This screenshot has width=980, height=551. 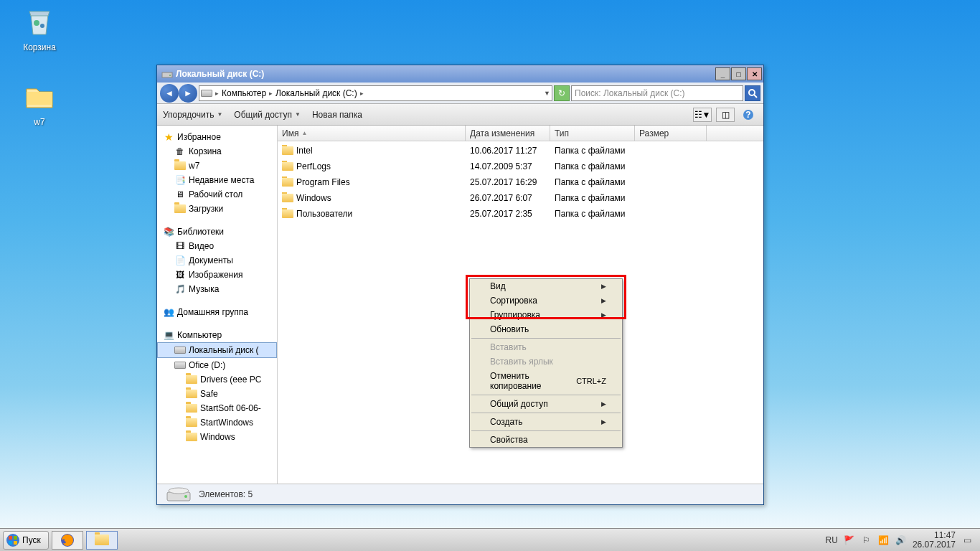 What do you see at coordinates (671, 133) in the screenshot?
I see `column-size: Размер` at bounding box center [671, 133].